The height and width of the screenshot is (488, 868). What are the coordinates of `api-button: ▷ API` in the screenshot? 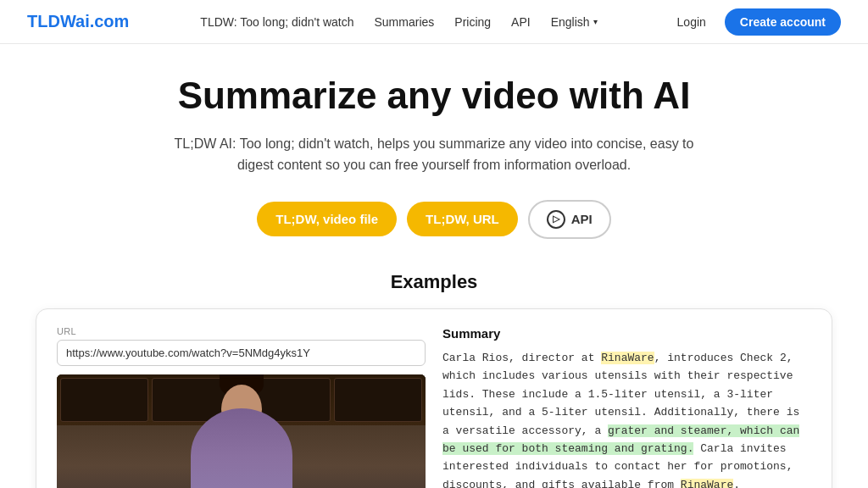 It's located at (570, 219).